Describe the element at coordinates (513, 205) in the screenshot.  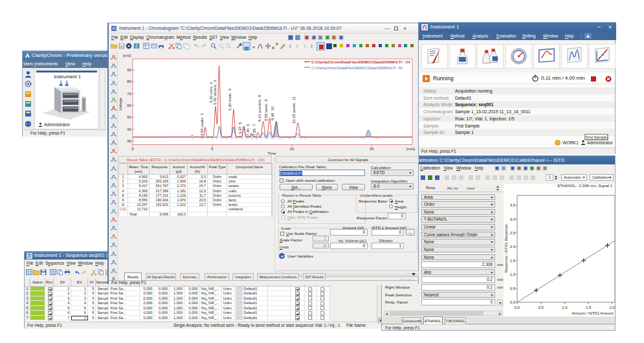
I see `svg-text: 3,5` at that location.